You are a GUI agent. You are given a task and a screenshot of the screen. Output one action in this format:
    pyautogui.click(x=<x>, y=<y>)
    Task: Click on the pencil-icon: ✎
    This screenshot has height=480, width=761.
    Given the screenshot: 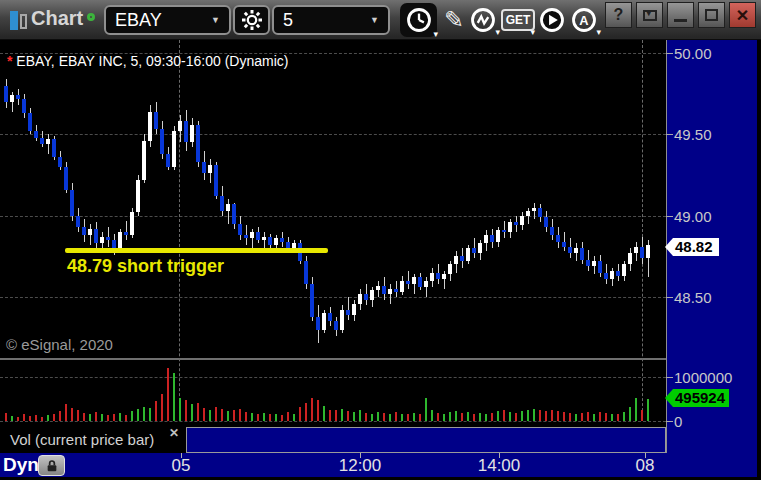 What is the action you would take?
    pyautogui.click(x=454, y=20)
    